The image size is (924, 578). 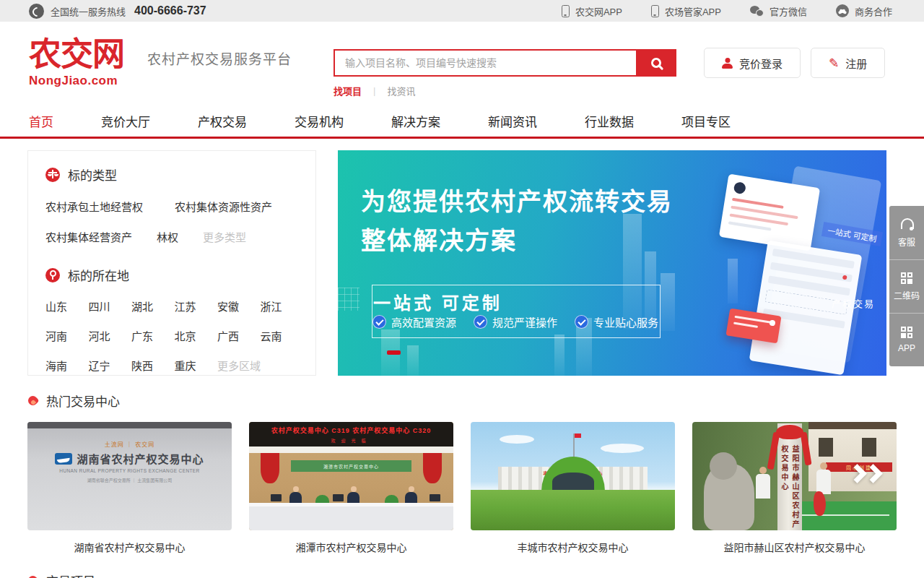 I want to click on topbar: 全国统一服务热线 400-6666-737 农交网APP 农场管家APP 官方微…, so click(x=462, y=11).